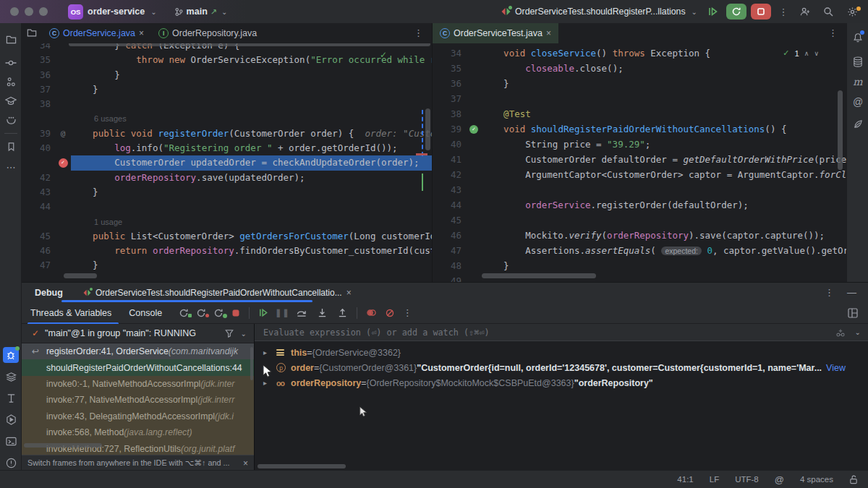 The width and height of the screenshot is (868, 488). What do you see at coordinates (98, 119) in the screenshot?
I see `usages-inlay: 6 usages` at bounding box center [98, 119].